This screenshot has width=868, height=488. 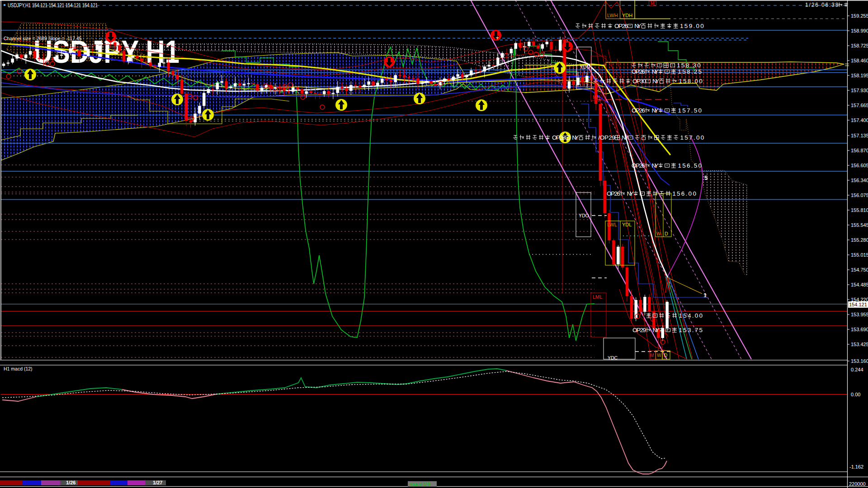 What do you see at coordinates (42, 38) in the screenshot?
I see `svg-text:Channel size = 2689 Slope = -1: Channel size = 2689 Slope = -117.45` at bounding box center [42, 38].